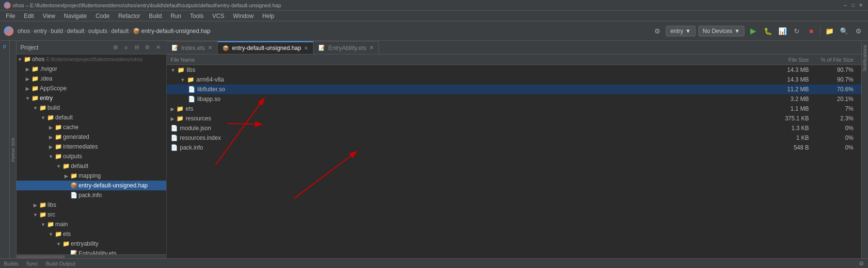  What do you see at coordinates (91, 156) in the screenshot?
I see `tree-item-outputs: ▼ 📁 outputs` at bounding box center [91, 156].